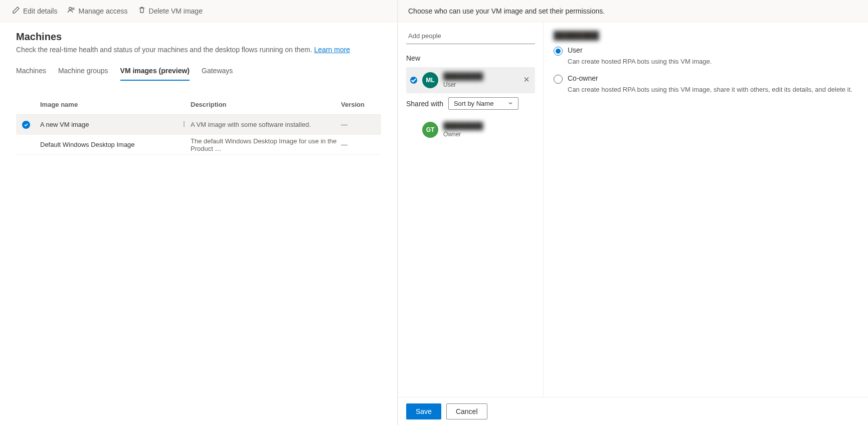  I want to click on tab-gateways: Gateways, so click(217, 72).